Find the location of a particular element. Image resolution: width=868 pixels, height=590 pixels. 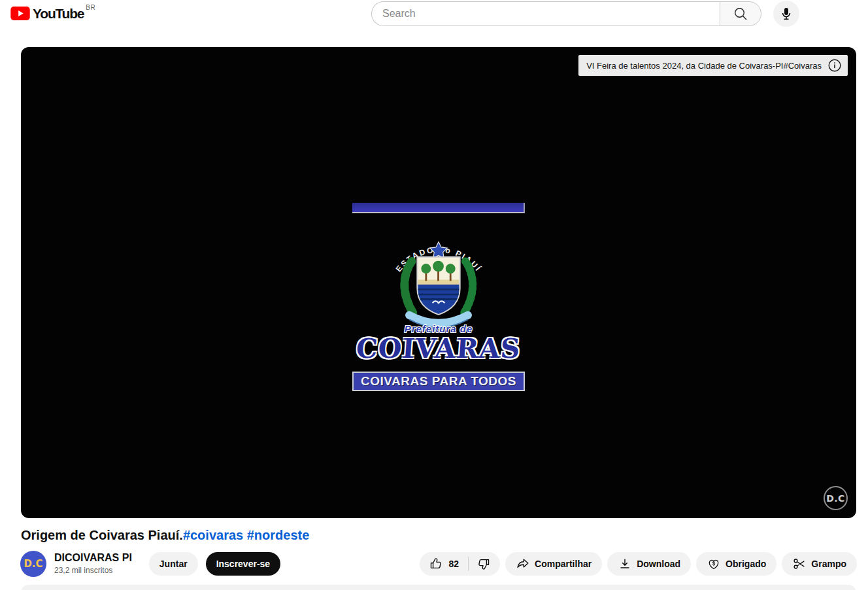

city-name-label: COIVARAS is located at coordinates (439, 349).